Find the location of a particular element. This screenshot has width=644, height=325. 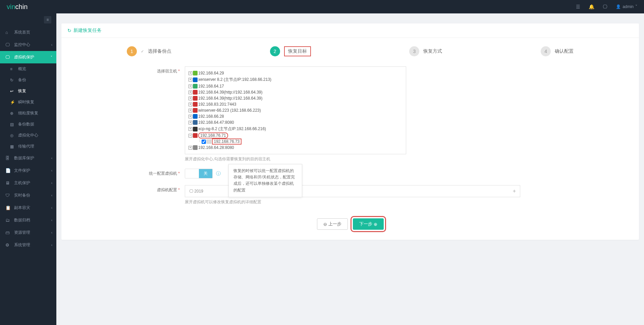

user-icon: 👤 is located at coordinates (619, 7).